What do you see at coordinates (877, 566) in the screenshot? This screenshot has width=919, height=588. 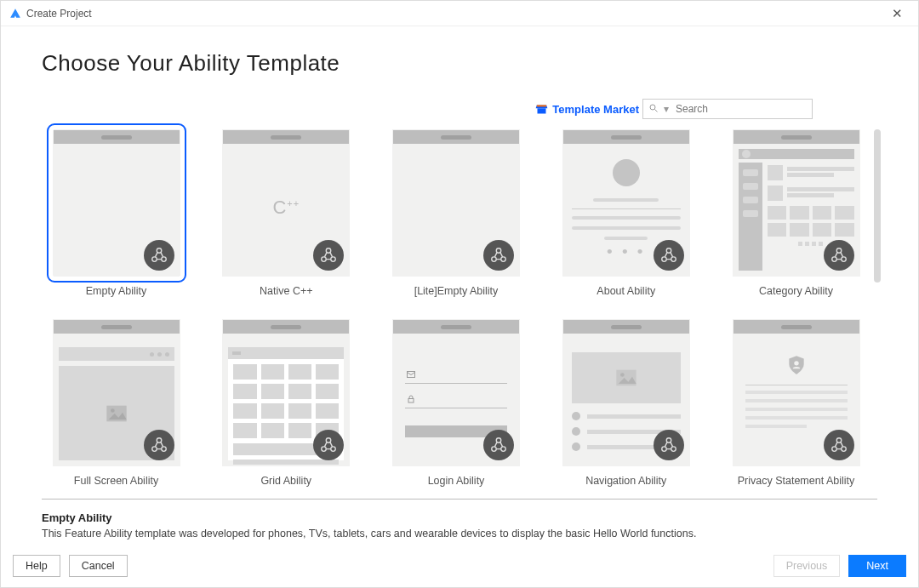 I see `next-button: Next` at bounding box center [877, 566].